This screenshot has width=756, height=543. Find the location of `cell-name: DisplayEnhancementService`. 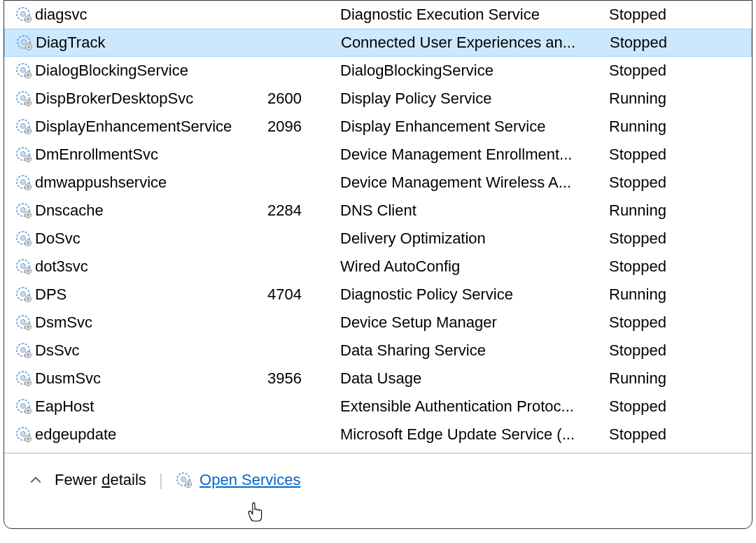

cell-name: DisplayEnhancementService is located at coordinates (134, 127).